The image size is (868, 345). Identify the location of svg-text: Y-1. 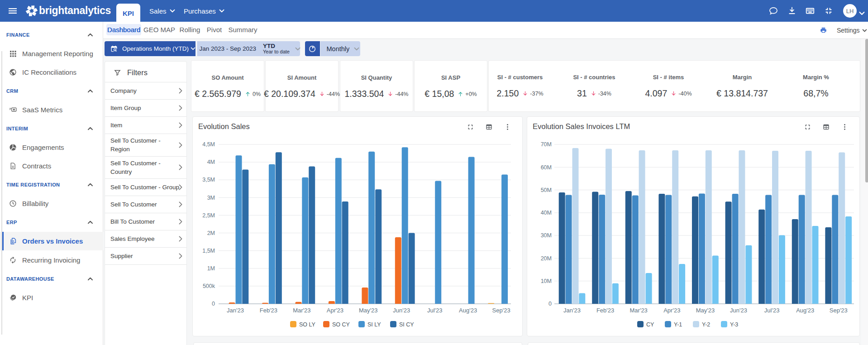
(678, 325).